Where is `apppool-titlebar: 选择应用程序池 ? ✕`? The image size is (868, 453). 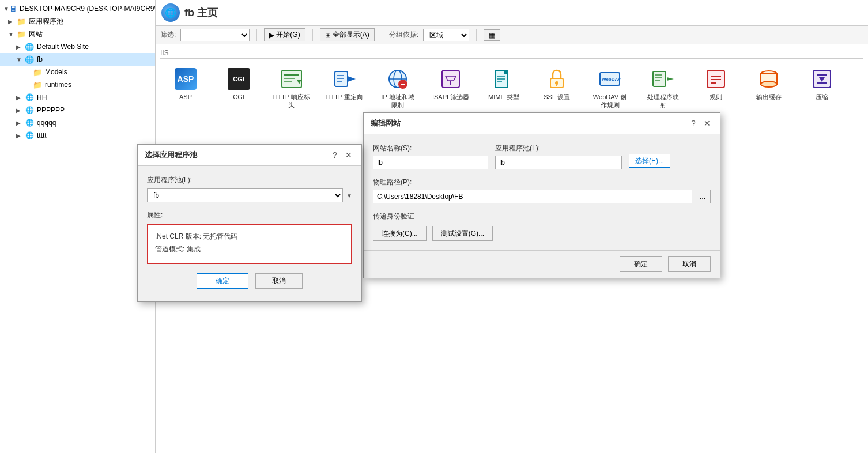
apppool-titlebar: 选择应用程序池 ? ✕ is located at coordinates (250, 156).